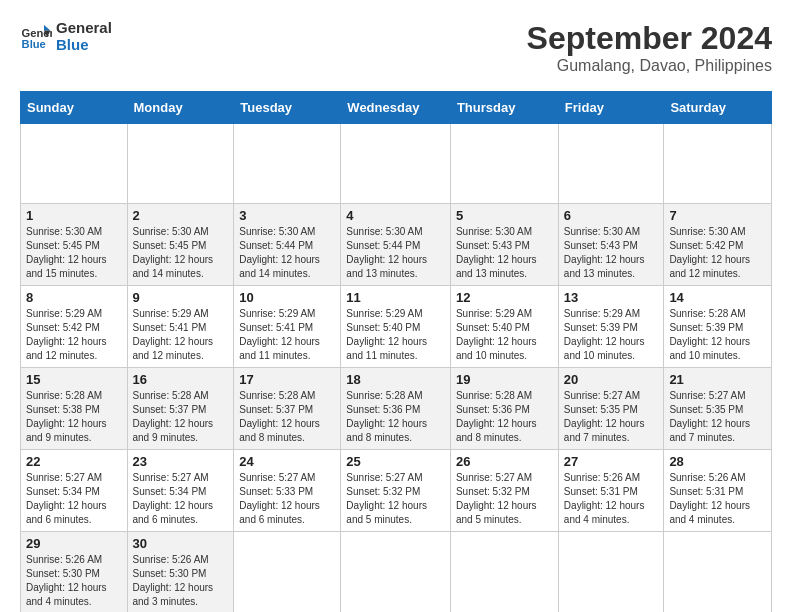 The image size is (792, 612). Describe the element at coordinates (180, 245) in the screenshot. I see `calendar-cell: 2Sunrise: 5:30 AM Sunset: 5:45 PM Daylig…` at that location.